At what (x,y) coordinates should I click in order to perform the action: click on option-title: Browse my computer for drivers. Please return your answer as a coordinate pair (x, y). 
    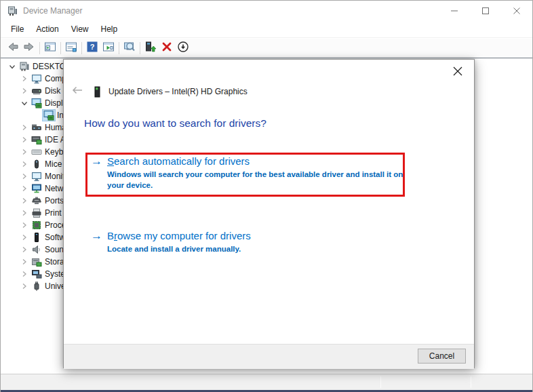
    Looking at the image, I should click on (258, 236).